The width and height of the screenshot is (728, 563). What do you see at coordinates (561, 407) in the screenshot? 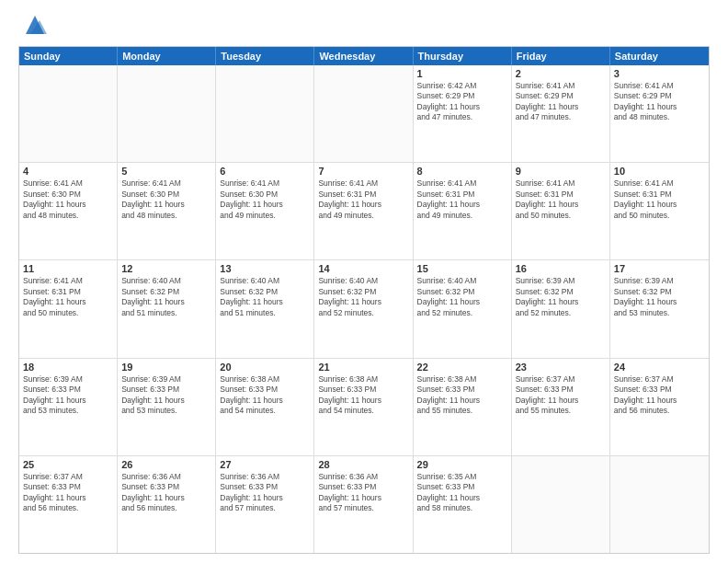
I see `cal-cell: 23Sunrise: 6:37 AM Sunset: 6:33 PM Dayli…` at bounding box center [561, 407].